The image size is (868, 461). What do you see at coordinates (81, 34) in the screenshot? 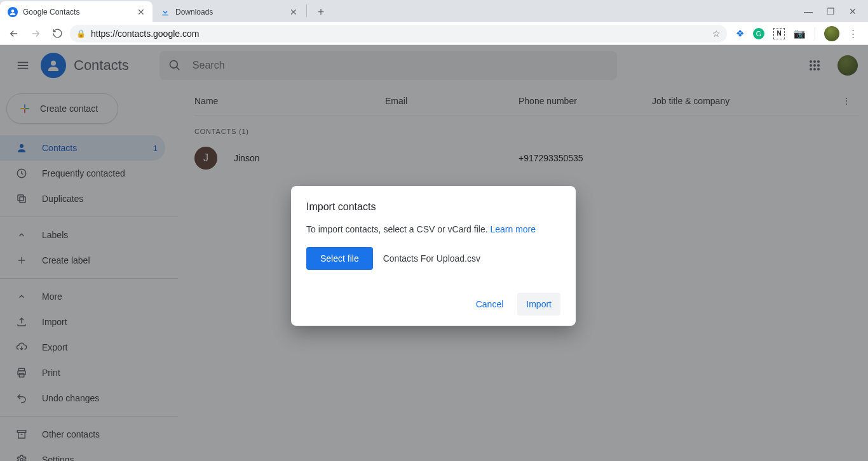
I see `lock-icon: 🔒` at bounding box center [81, 34].